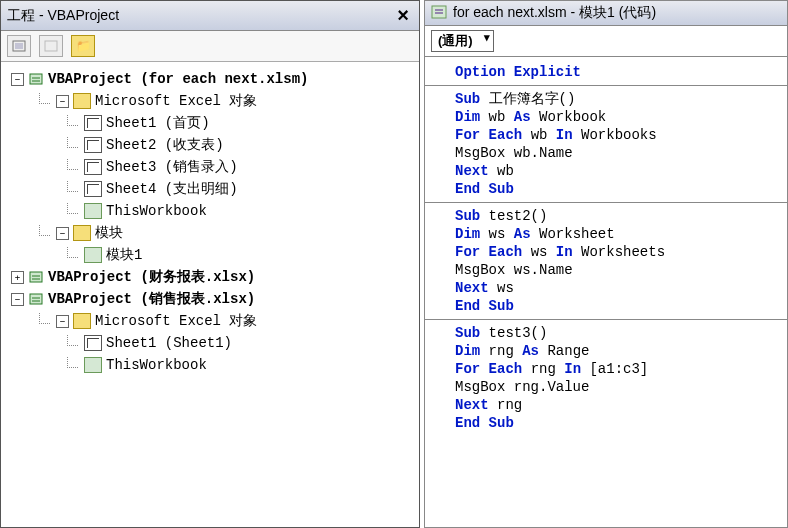  What do you see at coordinates (169, 343) in the screenshot?
I see `tree-node-label: Sheet1 (Sheet1)` at bounding box center [169, 343].